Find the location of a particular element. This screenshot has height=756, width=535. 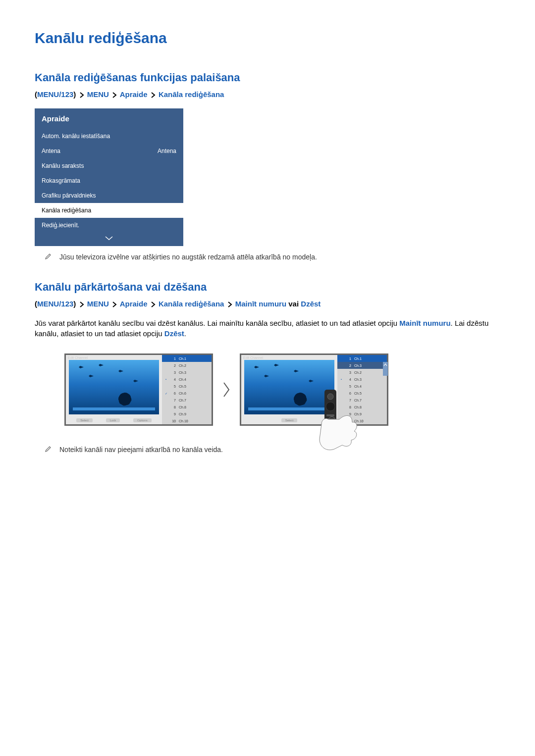

page-title: Kanālu rediģēšana is located at coordinates (268, 38).